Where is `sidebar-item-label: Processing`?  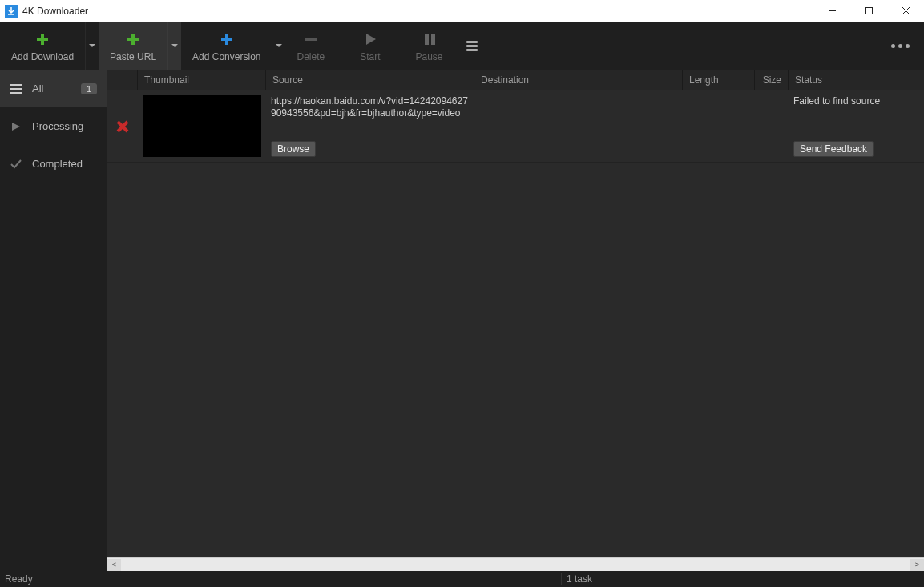
sidebar-item-label: Processing is located at coordinates (64, 127).